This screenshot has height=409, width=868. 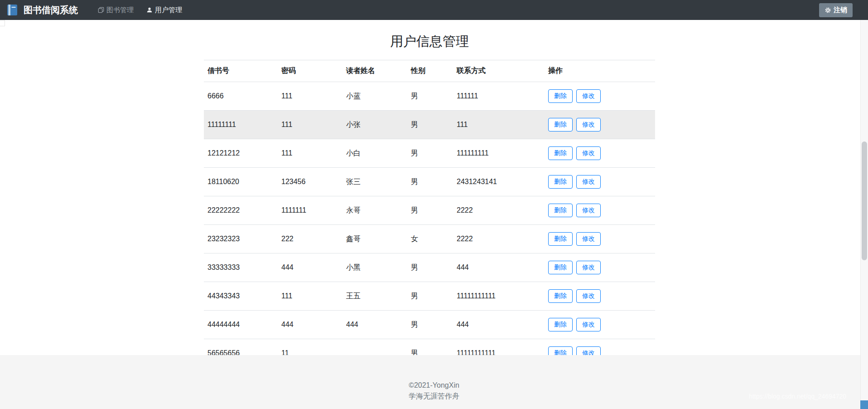 What do you see at coordinates (375, 268) in the screenshot?
I see `cell-name: 小黑` at bounding box center [375, 268].